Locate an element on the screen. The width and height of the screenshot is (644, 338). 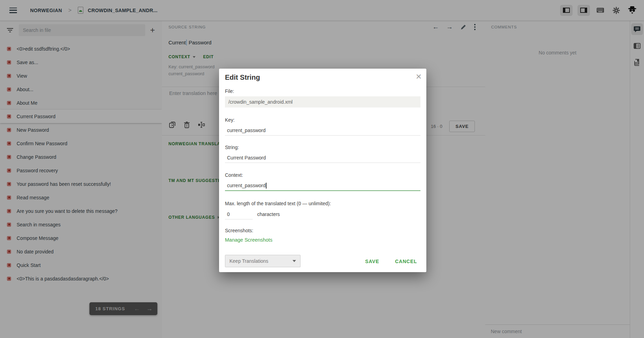
key-input is located at coordinates (323, 130).